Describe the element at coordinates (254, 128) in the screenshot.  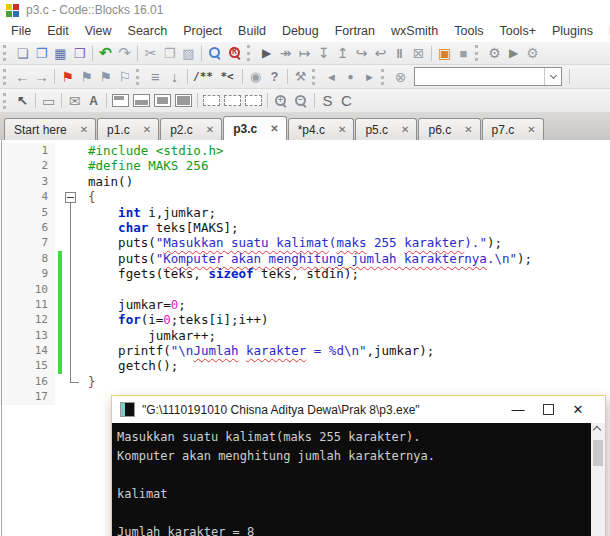
I see `tab-p3-c: p3.c✕` at that location.